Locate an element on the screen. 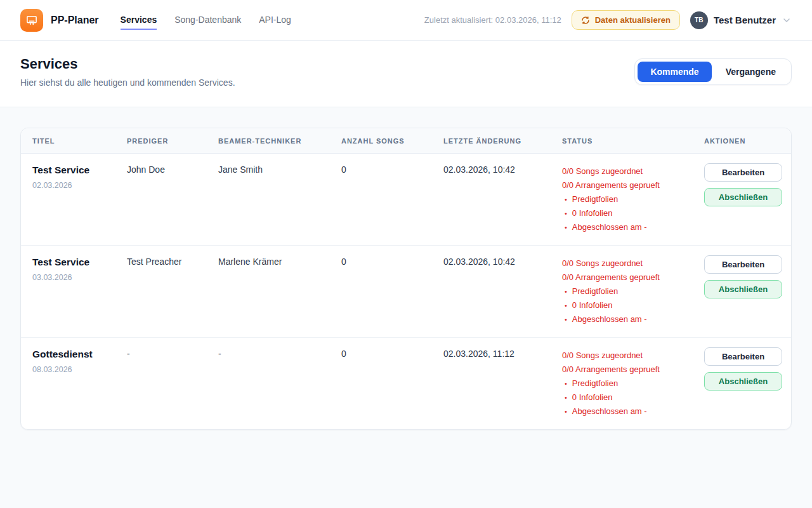  column-header-letzte-aenderung: Letzte Änderung is located at coordinates (502, 141).